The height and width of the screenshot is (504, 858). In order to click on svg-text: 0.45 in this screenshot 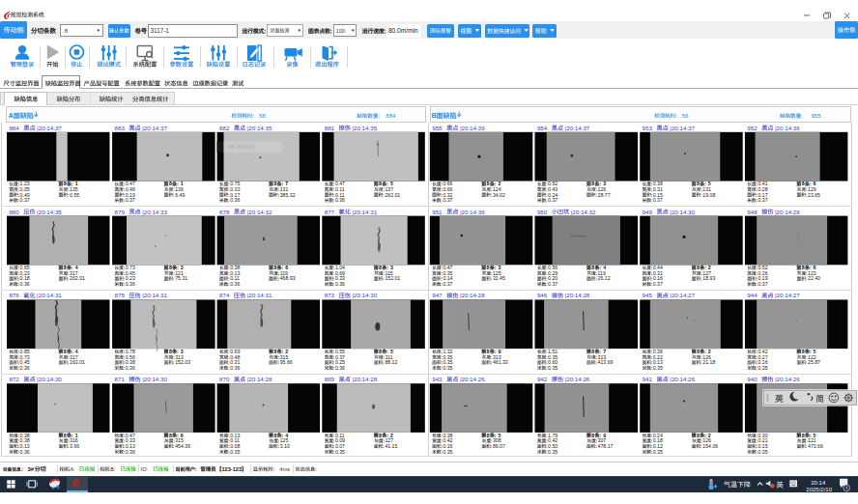, I will do `click(25, 362)`.